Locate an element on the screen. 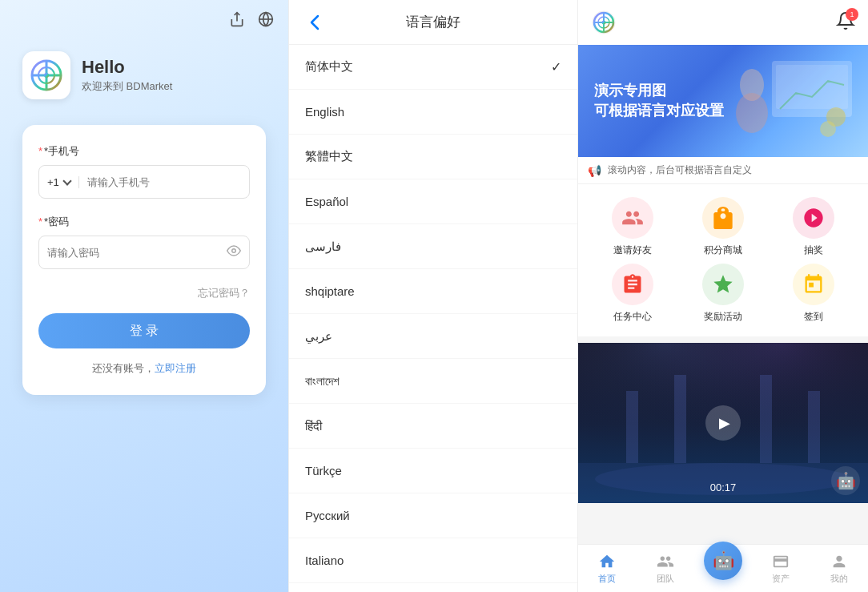 The width and height of the screenshot is (868, 592). lang-item-1: English is located at coordinates (433, 112).